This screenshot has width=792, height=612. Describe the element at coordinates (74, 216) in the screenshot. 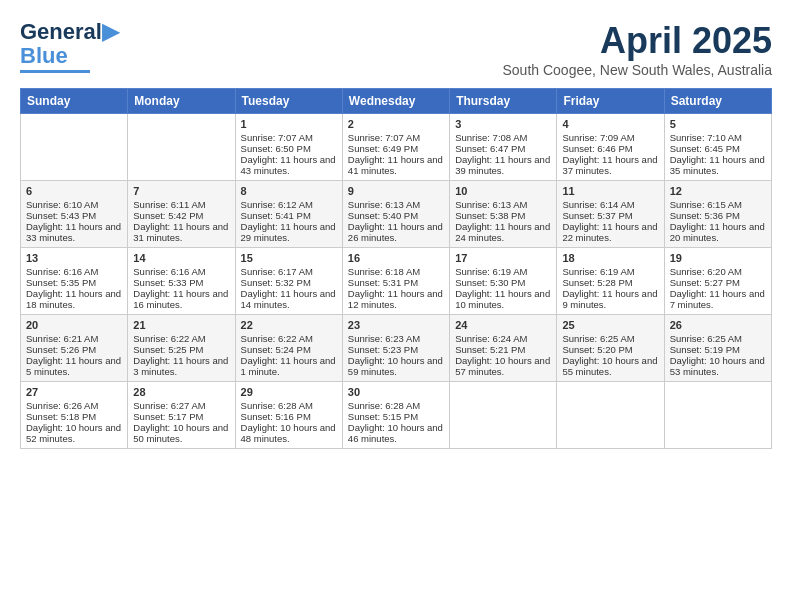

I see `sunset-text: Sunset: 5:43 PM` at that location.